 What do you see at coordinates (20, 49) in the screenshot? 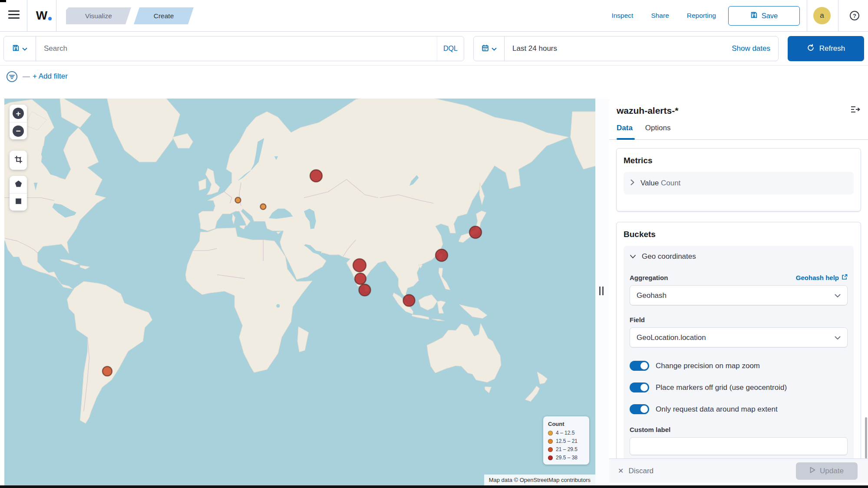
I see `saved-query-menu-button` at bounding box center [20, 49].